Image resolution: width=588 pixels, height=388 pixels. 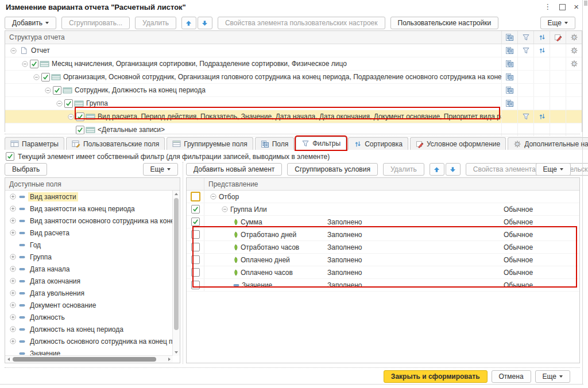 I want to click on structure-row: <Детальные записи>, so click(x=293, y=130).